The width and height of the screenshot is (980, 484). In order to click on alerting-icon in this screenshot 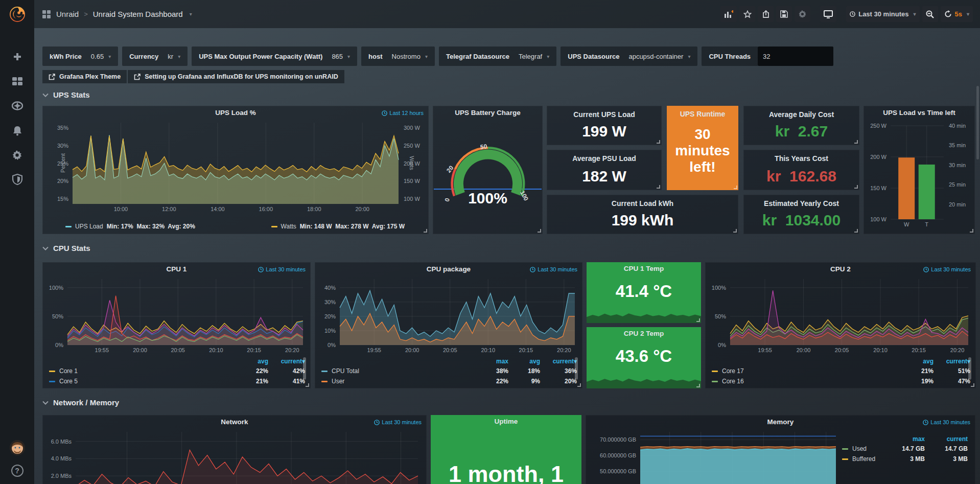, I will do `click(17, 130)`.